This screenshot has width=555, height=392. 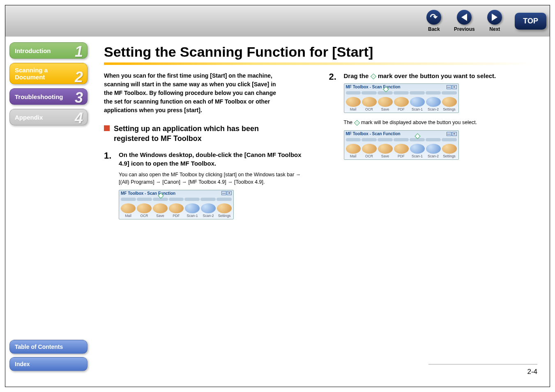 I want to click on title-underline, so click(x=319, y=64).